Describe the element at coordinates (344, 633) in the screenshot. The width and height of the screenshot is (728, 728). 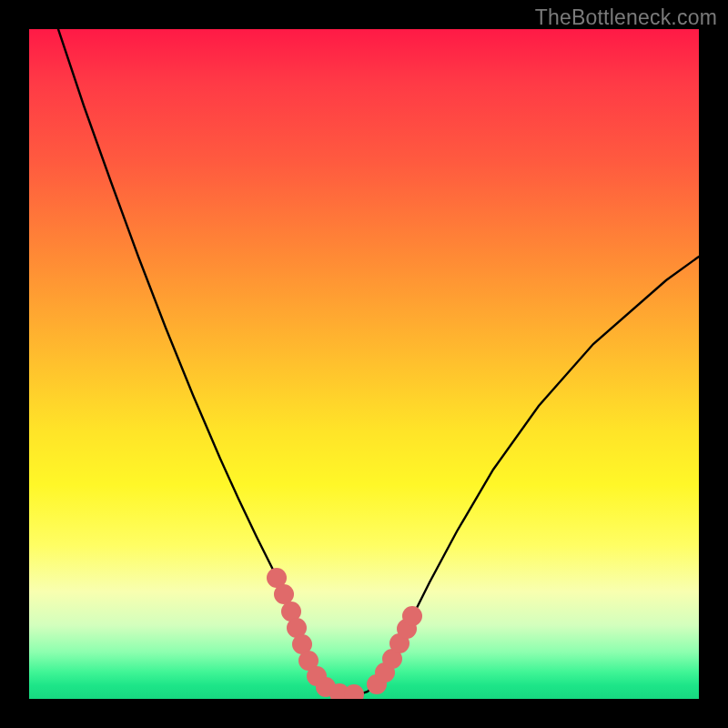
I see `marker-group` at that location.